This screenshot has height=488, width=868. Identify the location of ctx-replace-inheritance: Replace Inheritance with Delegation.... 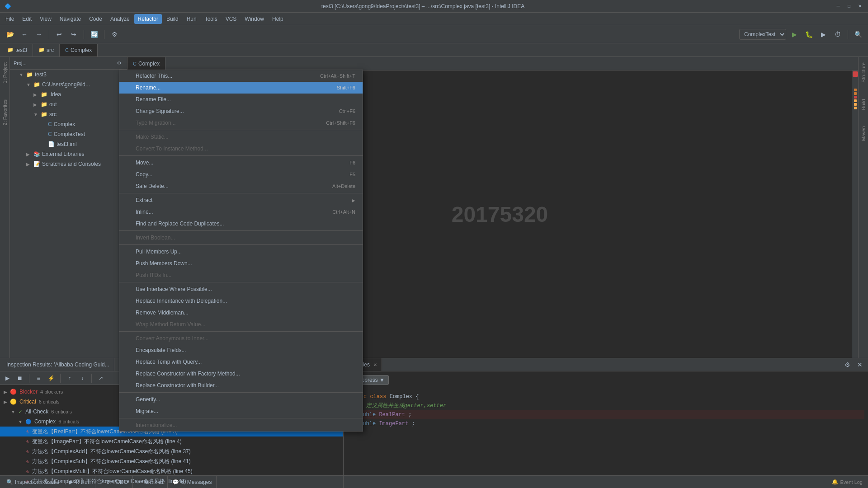
(241, 301).